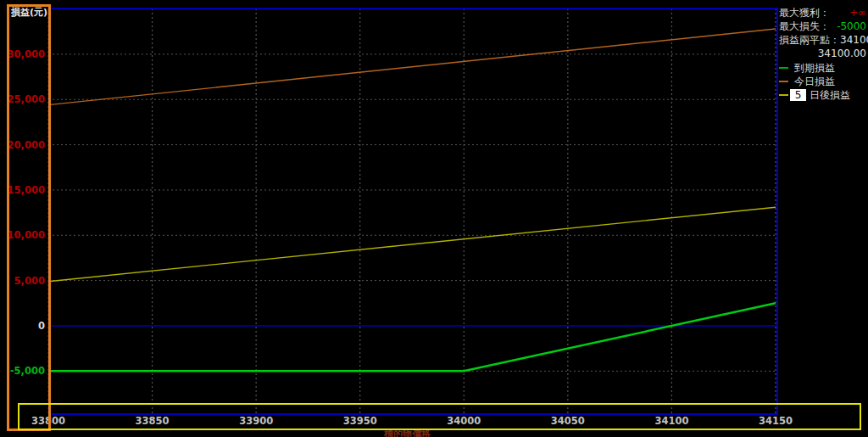 This screenshot has width=868, height=437. Describe the element at coordinates (822, 95) in the screenshot. I see `legend-entry-future-pl: 日後損益` at that location.